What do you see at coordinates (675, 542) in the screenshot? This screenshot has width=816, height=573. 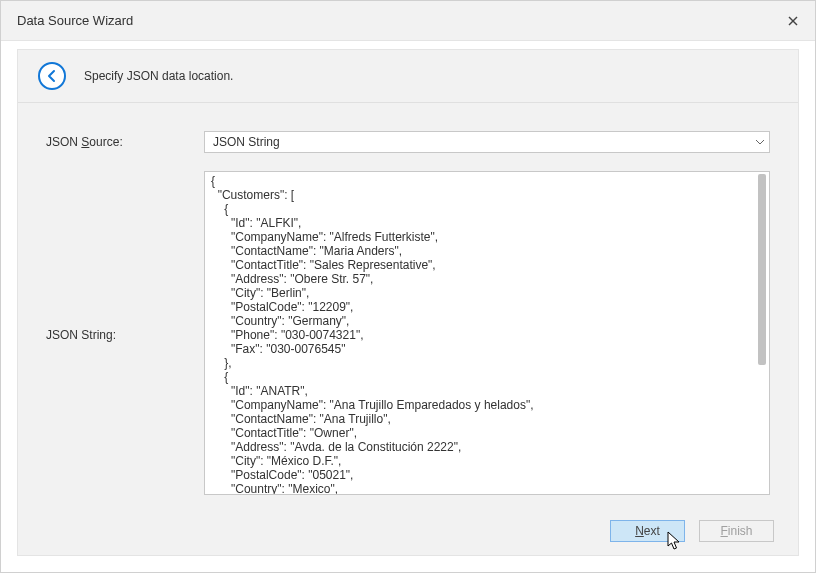 I see `cursor-icon` at bounding box center [675, 542].